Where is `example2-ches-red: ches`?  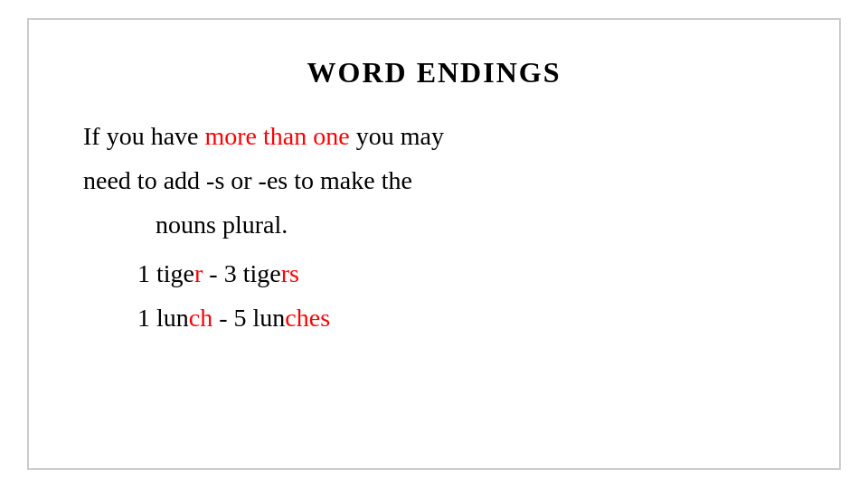 example2-ches-red: ches is located at coordinates (307, 318).